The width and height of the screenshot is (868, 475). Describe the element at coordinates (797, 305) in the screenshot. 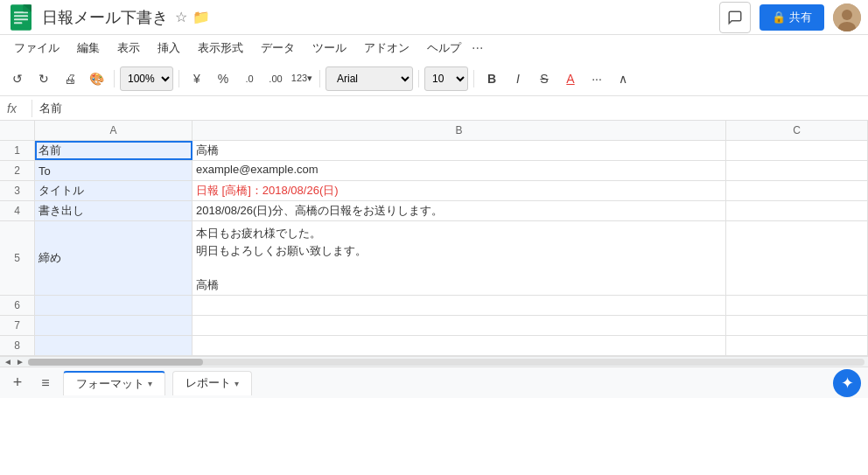

I see `cell-c6` at that location.